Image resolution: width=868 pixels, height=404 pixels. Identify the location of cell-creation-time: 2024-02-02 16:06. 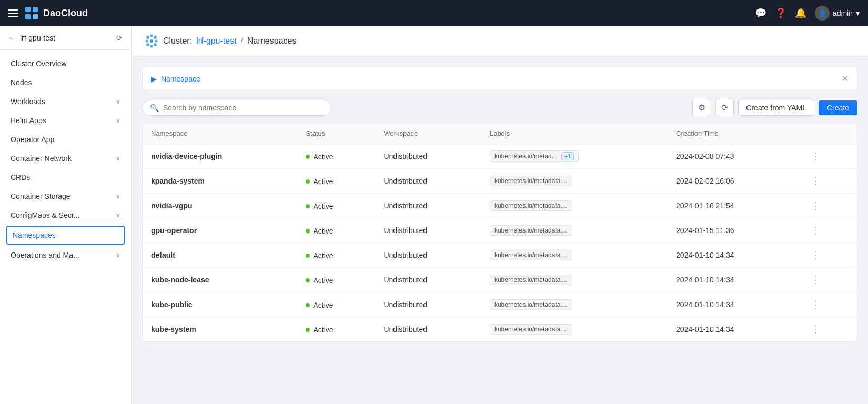
(733, 181).